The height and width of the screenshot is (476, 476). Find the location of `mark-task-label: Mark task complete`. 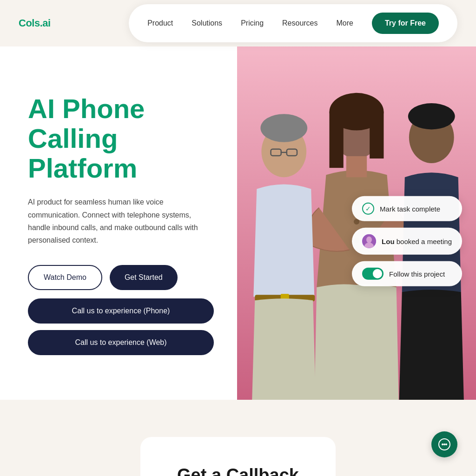

mark-task-label: Mark task complete is located at coordinates (410, 208).